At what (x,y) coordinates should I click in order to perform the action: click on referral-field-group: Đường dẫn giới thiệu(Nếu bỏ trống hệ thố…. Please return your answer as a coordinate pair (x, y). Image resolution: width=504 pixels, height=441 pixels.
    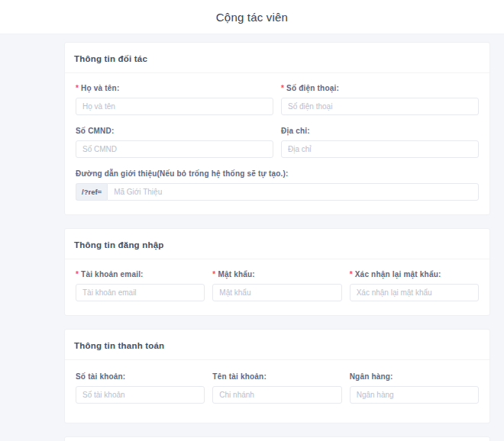
    Looking at the image, I should click on (277, 185).